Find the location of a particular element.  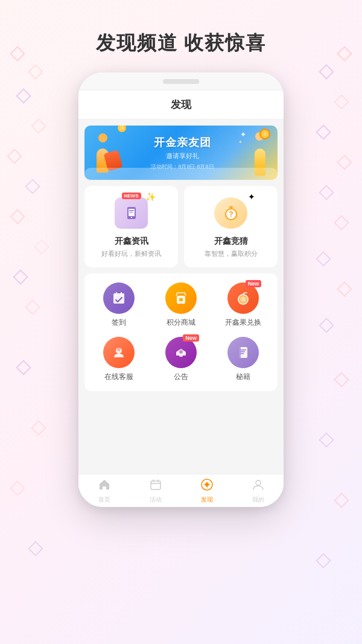

news-badge: NEWS is located at coordinates (132, 196).